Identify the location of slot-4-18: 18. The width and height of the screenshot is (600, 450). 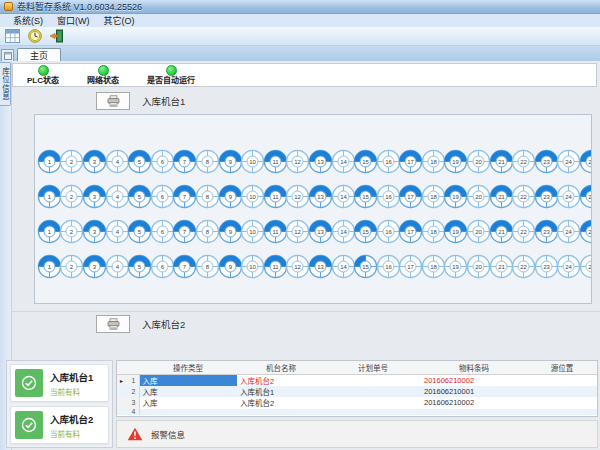
(434, 268).